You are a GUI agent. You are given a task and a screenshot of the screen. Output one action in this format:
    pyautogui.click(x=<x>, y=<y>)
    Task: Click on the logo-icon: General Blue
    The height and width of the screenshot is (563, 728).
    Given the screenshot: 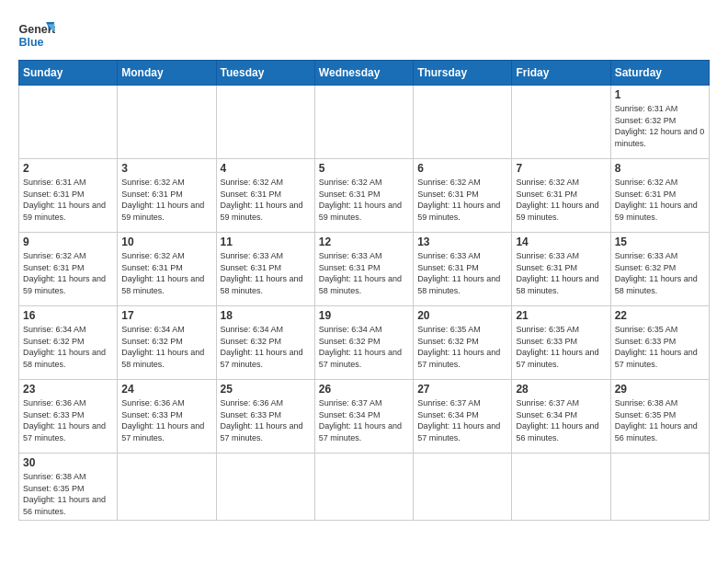 What is the action you would take?
    pyautogui.click(x=37, y=35)
    